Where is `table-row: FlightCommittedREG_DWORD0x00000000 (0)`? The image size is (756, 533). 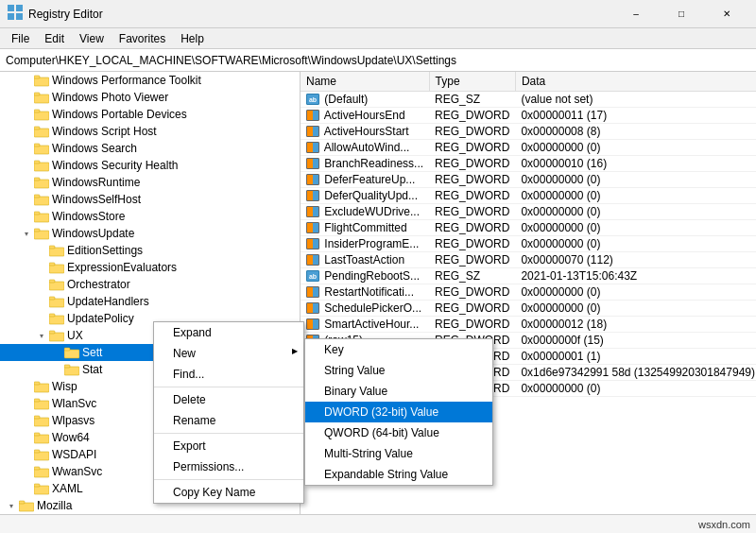 table-row: FlightCommittedREG_DWORD0x00000000 (0) is located at coordinates (528, 227).